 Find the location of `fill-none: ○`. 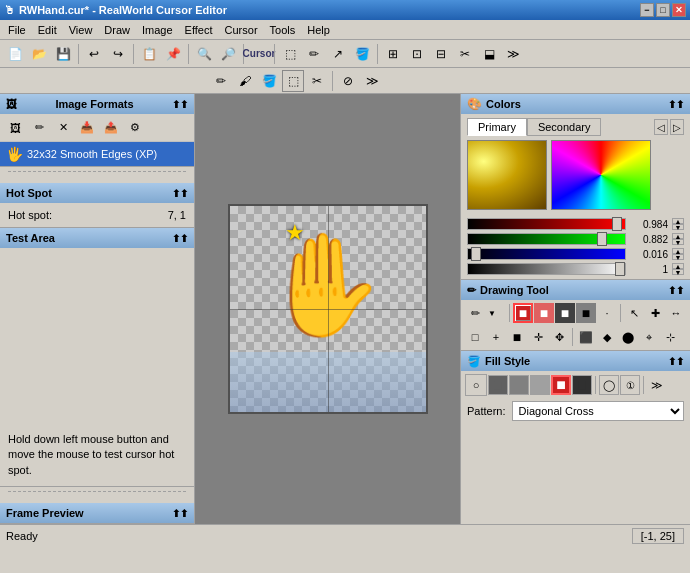

fill-none: ○ is located at coordinates (476, 385).